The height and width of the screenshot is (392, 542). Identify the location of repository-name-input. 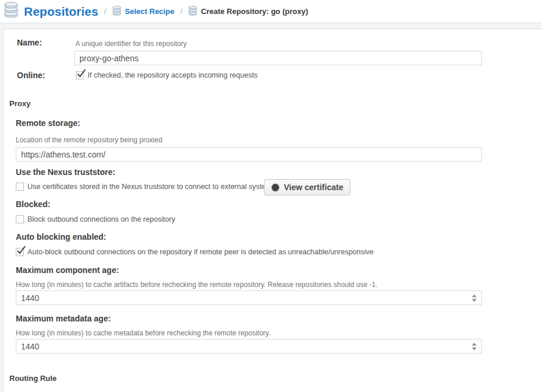
(278, 58).